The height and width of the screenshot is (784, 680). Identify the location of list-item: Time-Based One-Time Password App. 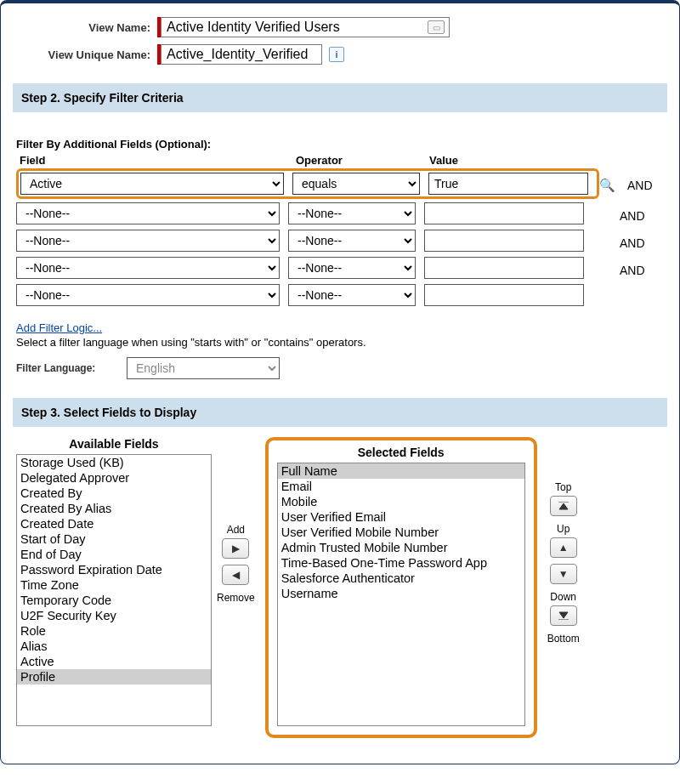
(401, 563).